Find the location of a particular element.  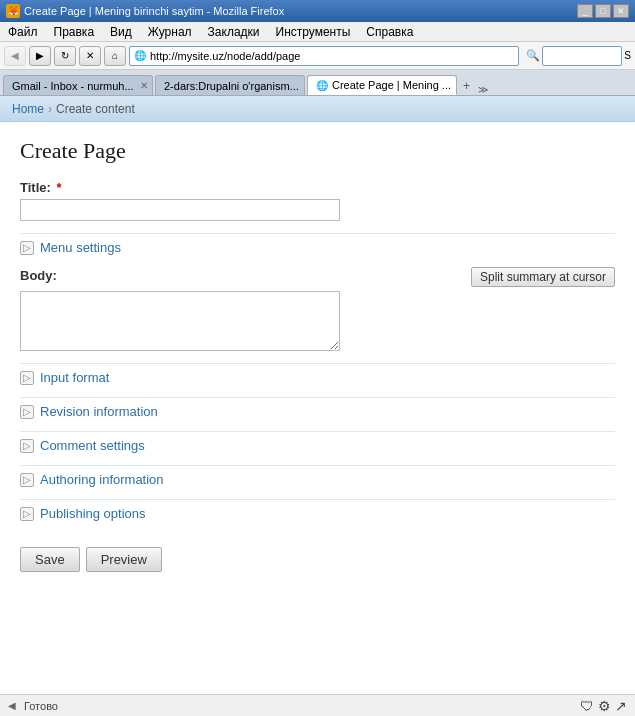

menu-tools: Инструменты is located at coordinates (314, 32).